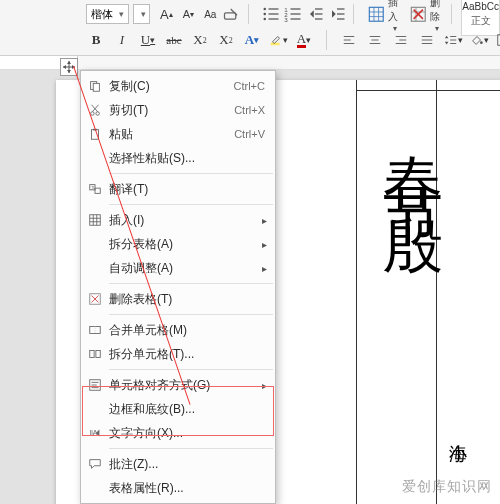 The height and width of the screenshot is (504, 500). I want to click on strikethrough-button: abc, so click(174, 40).